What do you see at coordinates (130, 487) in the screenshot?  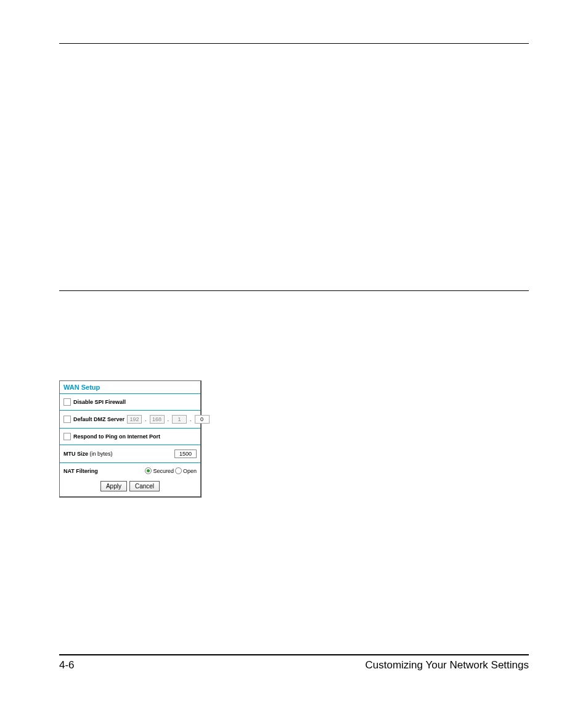 I see `button-row: Apply Cancel` at bounding box center [130, 487].